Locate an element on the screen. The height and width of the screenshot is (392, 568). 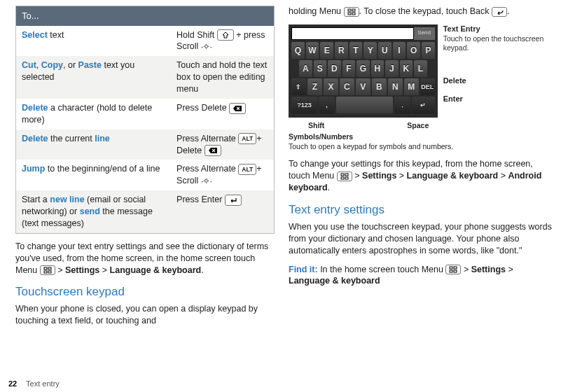
cell-text: , is located at coordinates (39, 65).